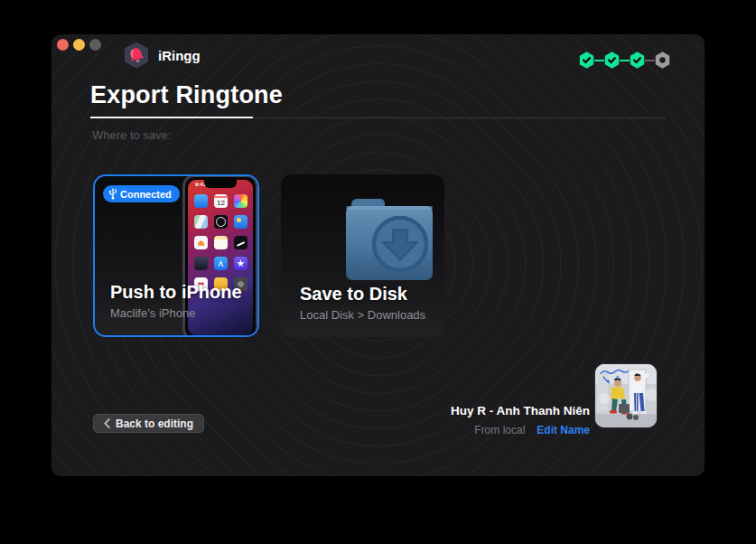 Image resolution: width=756 pixels, height=544 pixels. Describe the element at coordinates (146, 194) in the screenshot. I see `connected-badge-label: Connected` at that location.